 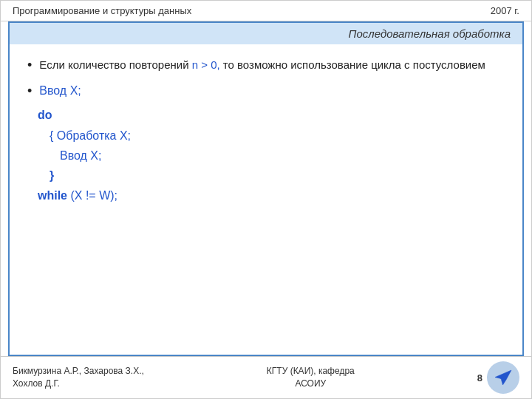 I want to click on footer-center-line1: КГТУ (КАИ), кафедра, so click(x=310, y=371).